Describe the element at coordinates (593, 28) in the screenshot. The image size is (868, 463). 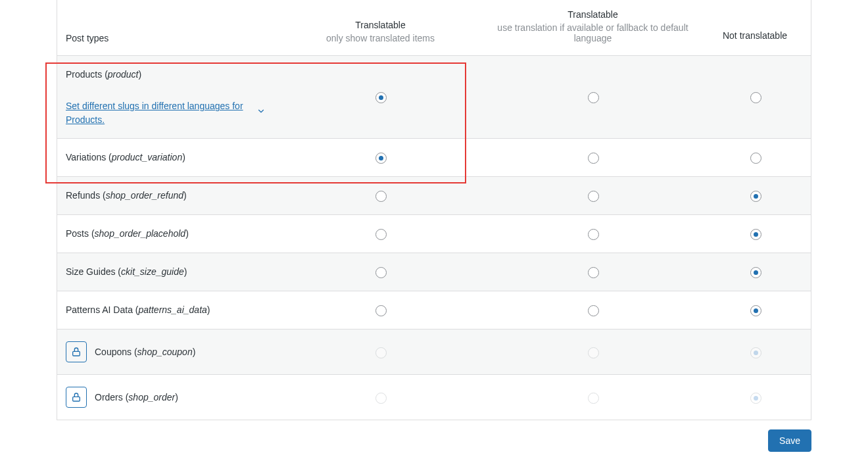
I see `column-header-translatable-fallback: Translatable use translation if availabl…` at that location.